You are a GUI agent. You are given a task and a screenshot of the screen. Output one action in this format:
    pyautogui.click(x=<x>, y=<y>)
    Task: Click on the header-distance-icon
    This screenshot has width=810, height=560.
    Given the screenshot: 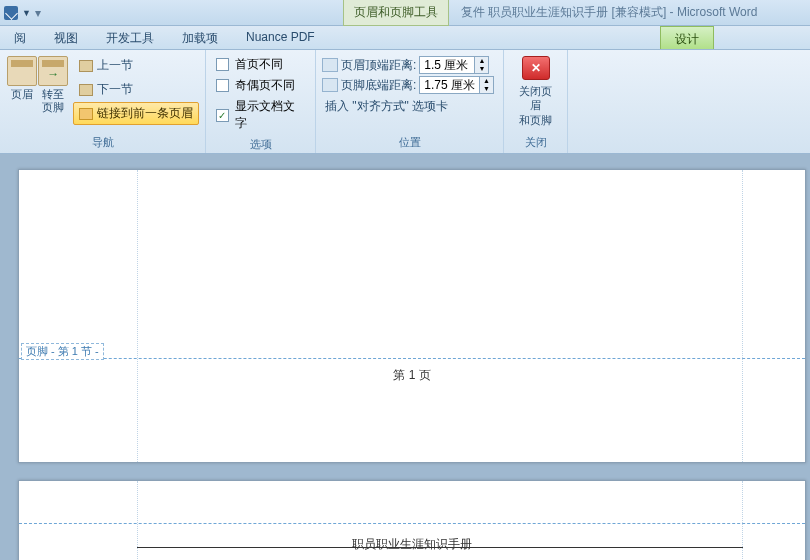 What is the action you would take?
    pyautogui.click(x=330, y=65)
    